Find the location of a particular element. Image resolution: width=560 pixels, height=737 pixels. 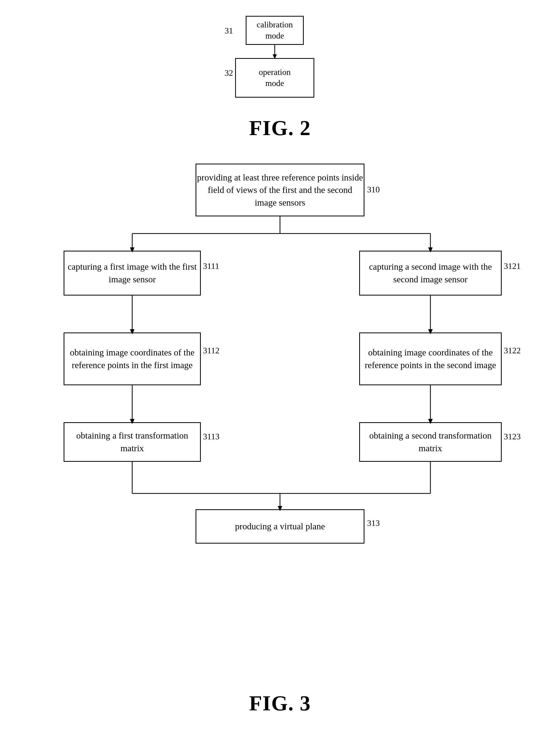

box3121-text: capturing a second image with the second… is located at coordinates (431, 273).